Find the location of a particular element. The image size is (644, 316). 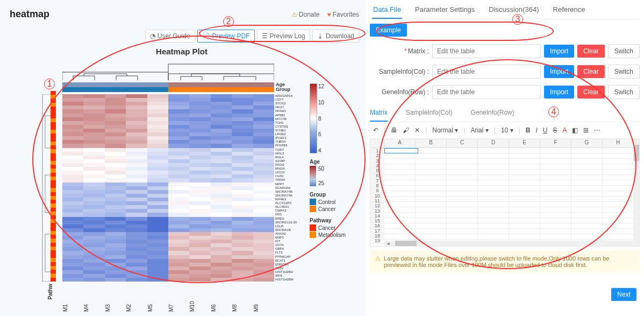

matrix-switch-button: Switch is located at coordinates (624, 51).